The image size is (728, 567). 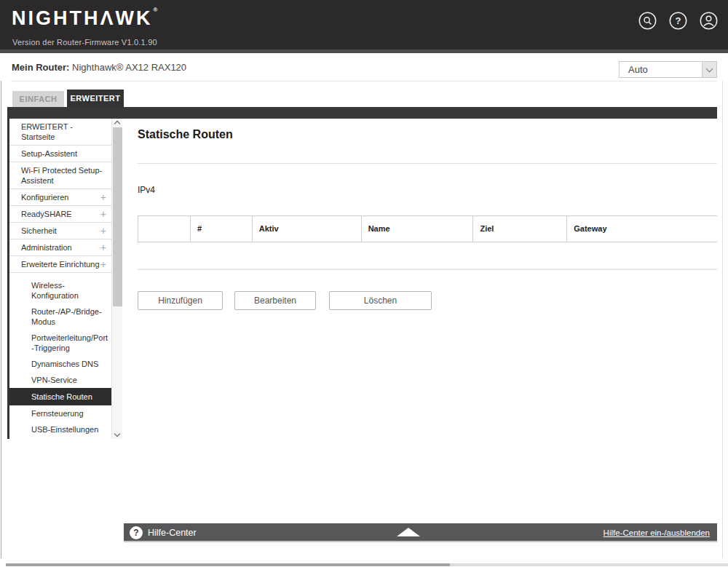 I want to click on static-routes-table-header: # Aktiv Name Ziel Gateway, so click(x=427, y=229).